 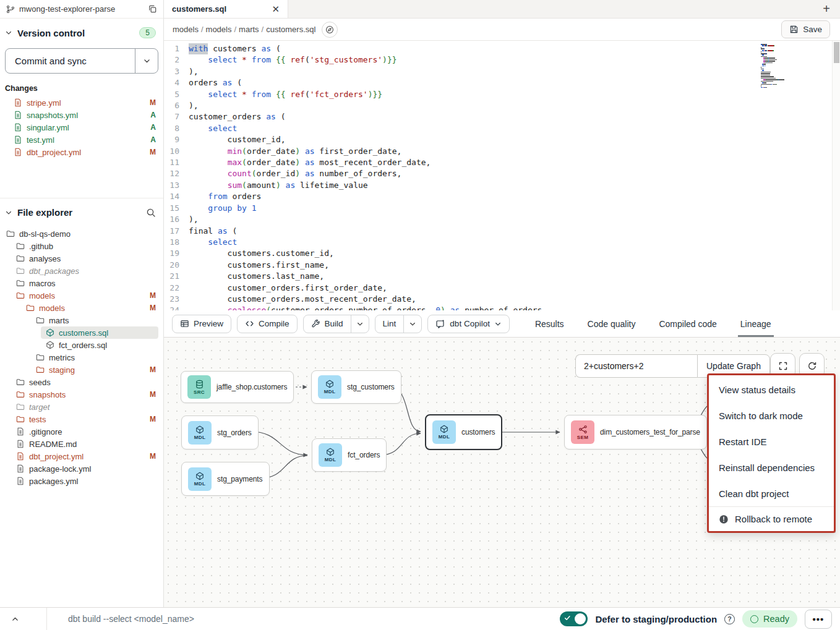 What do you see at coordinates (100, 333) in the screenshot?
I see `tree-item-customers-sql: customers.sql` at bounding box center [100, 333].